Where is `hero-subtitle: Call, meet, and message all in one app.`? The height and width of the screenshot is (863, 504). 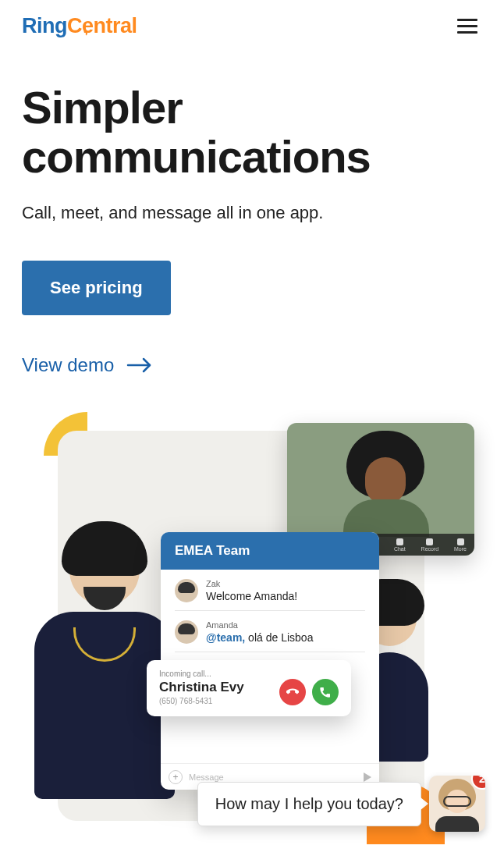
hero-subtitle: Call, meet, and message all in one app. is located at coordinates (252, 213).